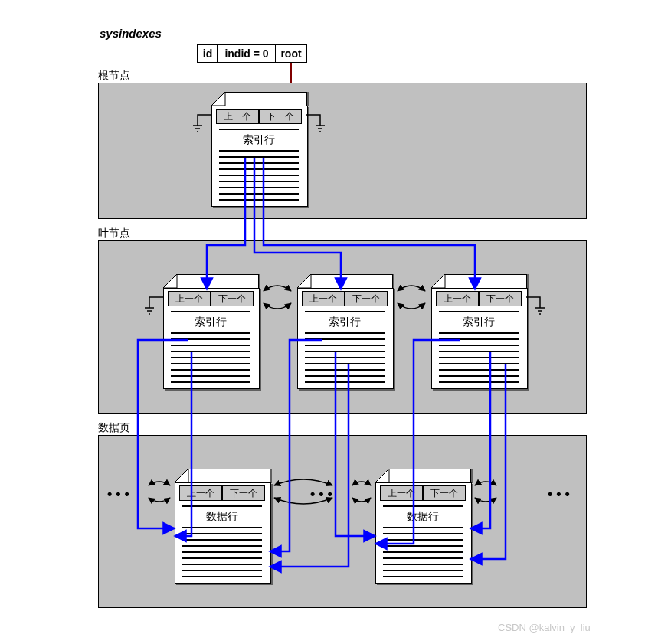  What do you see at coordinates (222, 525) in the screenshot?
I see `page-data-1: 上一个 下一个 数据行` at bounding box center [222, 525].